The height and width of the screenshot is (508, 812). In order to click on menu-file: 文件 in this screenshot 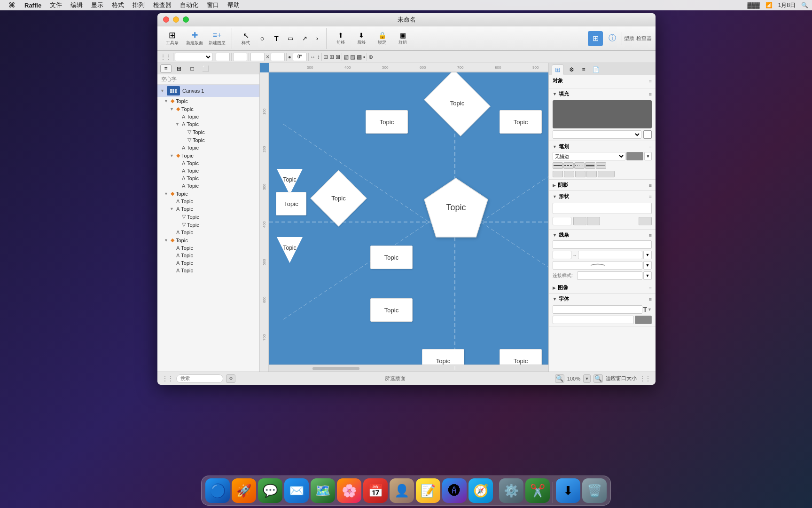, I will do `click(56, 5)`.